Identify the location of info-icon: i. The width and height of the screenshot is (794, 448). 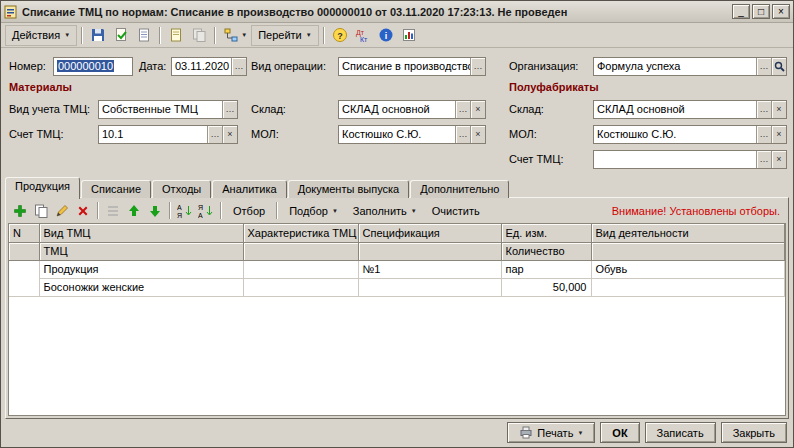
(386, 36).